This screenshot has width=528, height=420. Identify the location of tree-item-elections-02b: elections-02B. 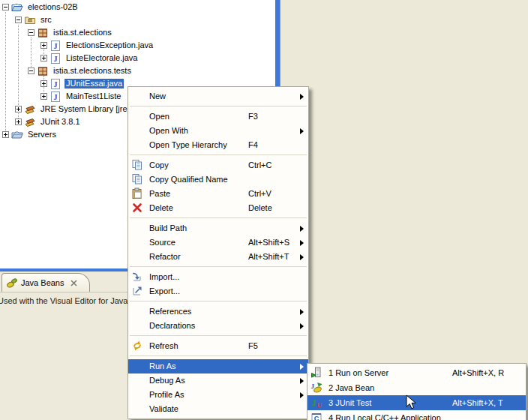
(138, 8).